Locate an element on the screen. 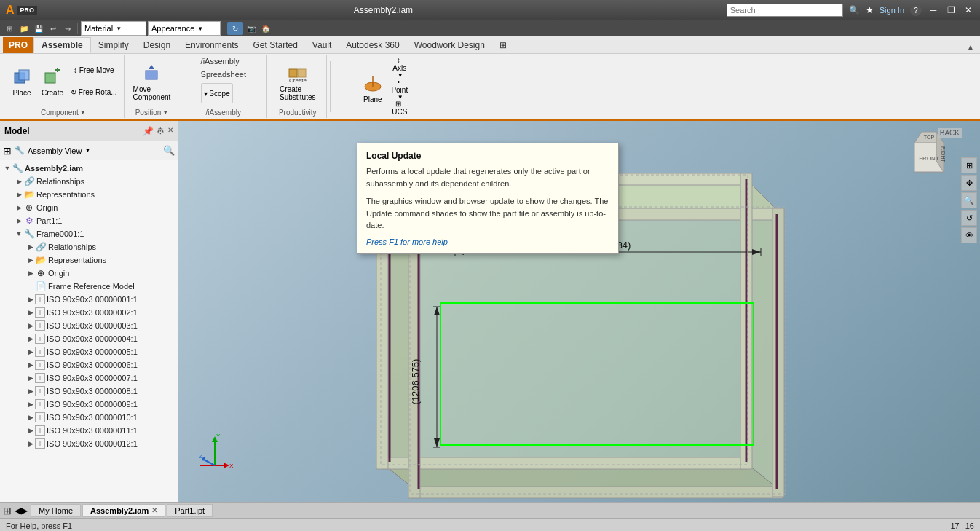 This screenshot has height=531, width=980. restore-btn: ❒ is located at coordinates (951, 10).